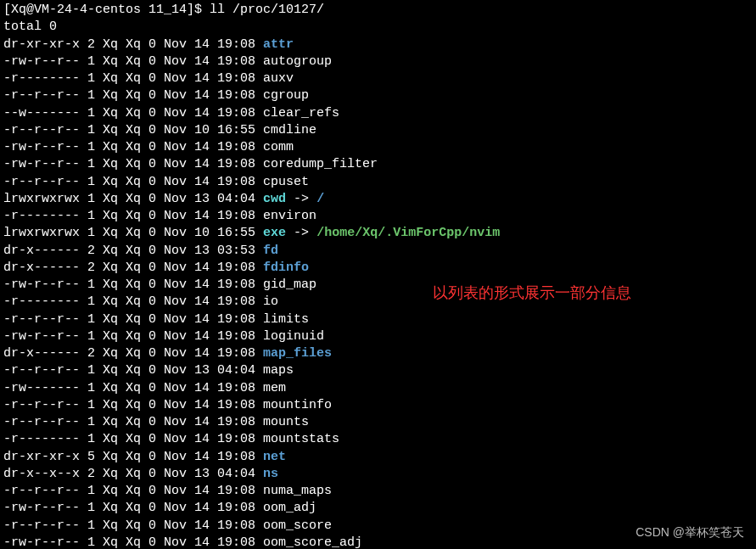  What do you see at coordinates (378, 27) in the screenshot?
I see `total-line: total 0` at bounding box center [378, 27].